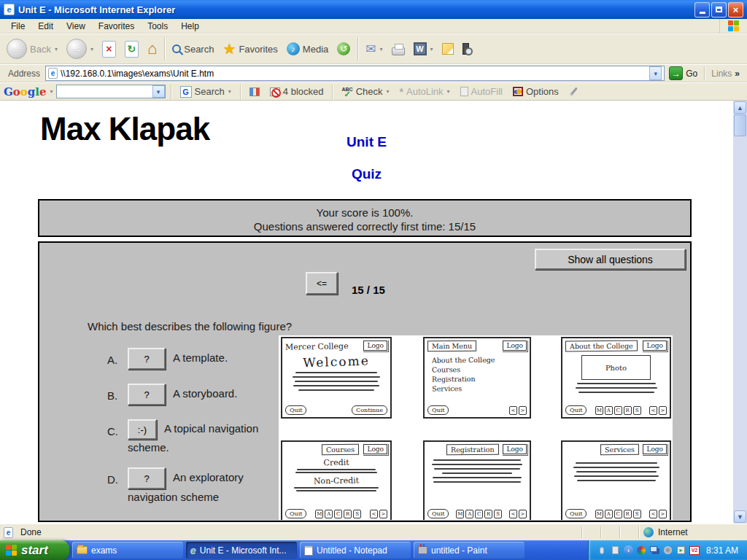  Describe the element at coordinates (297, 92) in the screenshot. I see `popup-blocker-button: 4 blocked` at that location.